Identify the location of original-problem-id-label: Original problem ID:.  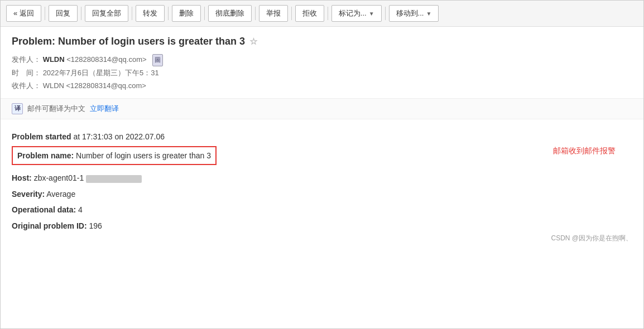
(49, 226).